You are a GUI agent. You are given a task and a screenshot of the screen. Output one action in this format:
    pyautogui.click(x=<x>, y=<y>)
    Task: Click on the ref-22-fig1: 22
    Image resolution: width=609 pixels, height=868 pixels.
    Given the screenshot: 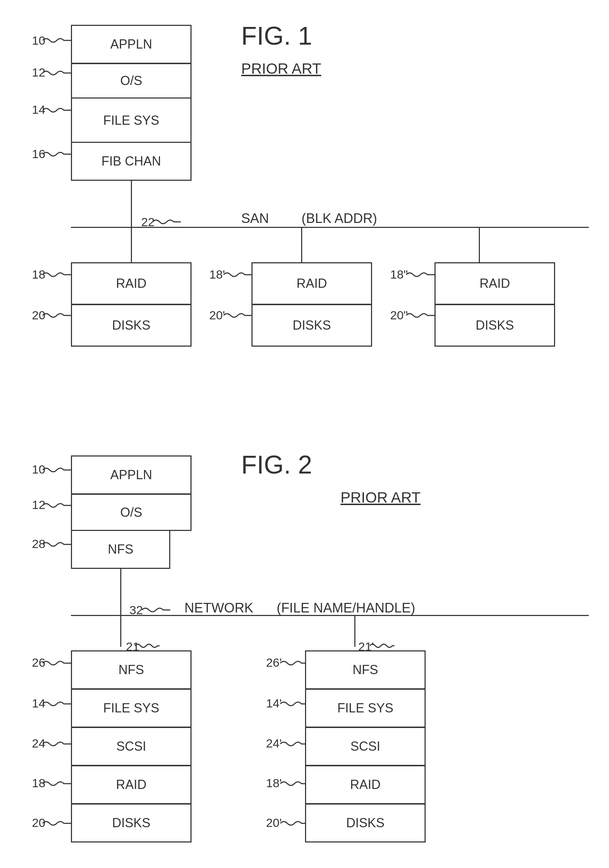 What is the action you would take?
    pyautogui.click(x=148, y=222)
    